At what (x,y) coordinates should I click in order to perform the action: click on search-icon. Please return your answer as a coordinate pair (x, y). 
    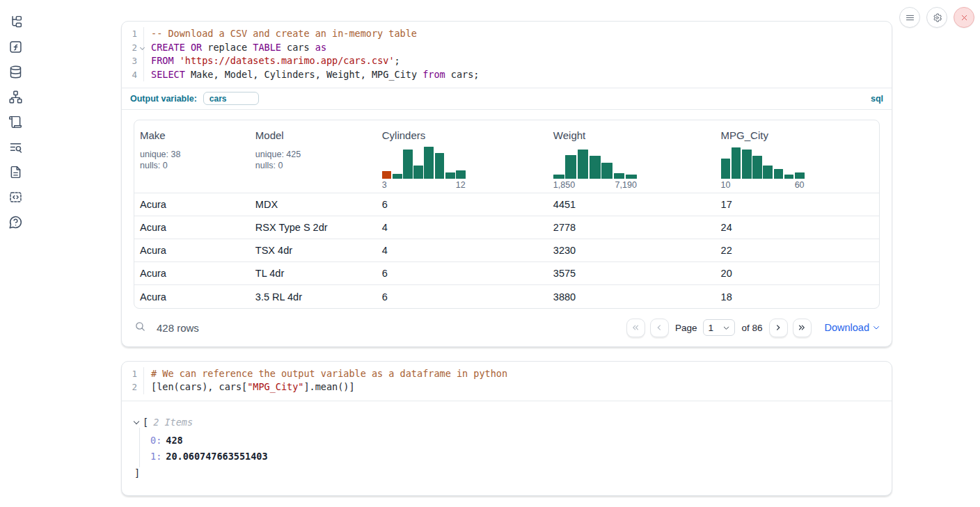
    Looking at the image, I should click on (141, 328).